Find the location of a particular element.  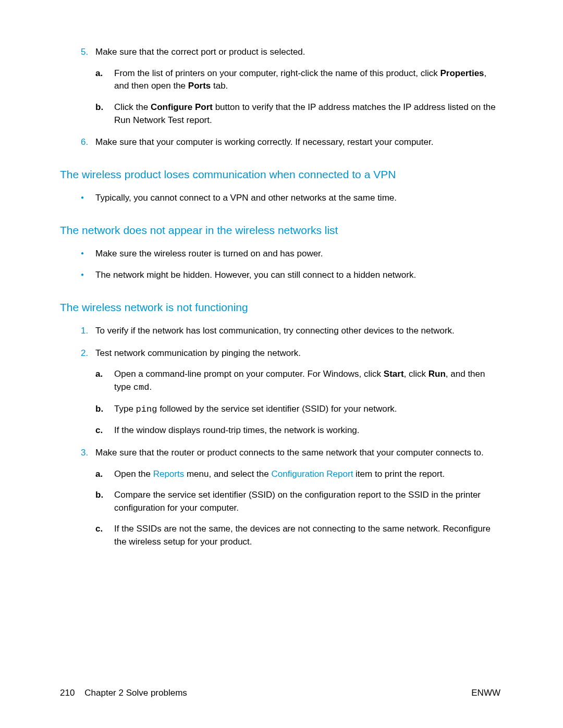

list-item-5: 5. Make sure that the correct port or pr… is located at coordinates (298, 87).